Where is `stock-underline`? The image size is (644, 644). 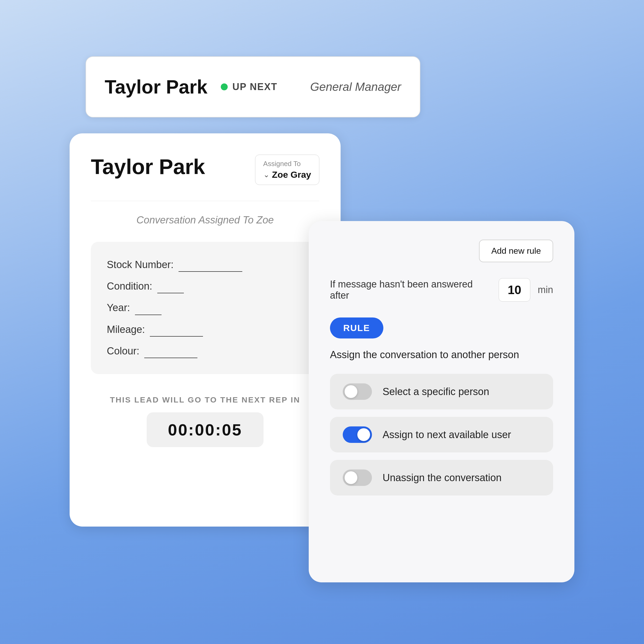
stock-underline is located at coordinates (211, 271).